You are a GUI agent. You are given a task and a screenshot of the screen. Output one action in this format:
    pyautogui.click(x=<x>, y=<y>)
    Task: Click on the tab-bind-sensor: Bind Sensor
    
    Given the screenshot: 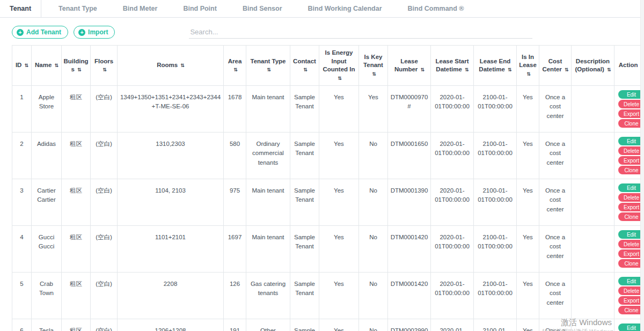 What is the action you would take?
    pyautogui.click(x=262, y=9)
    